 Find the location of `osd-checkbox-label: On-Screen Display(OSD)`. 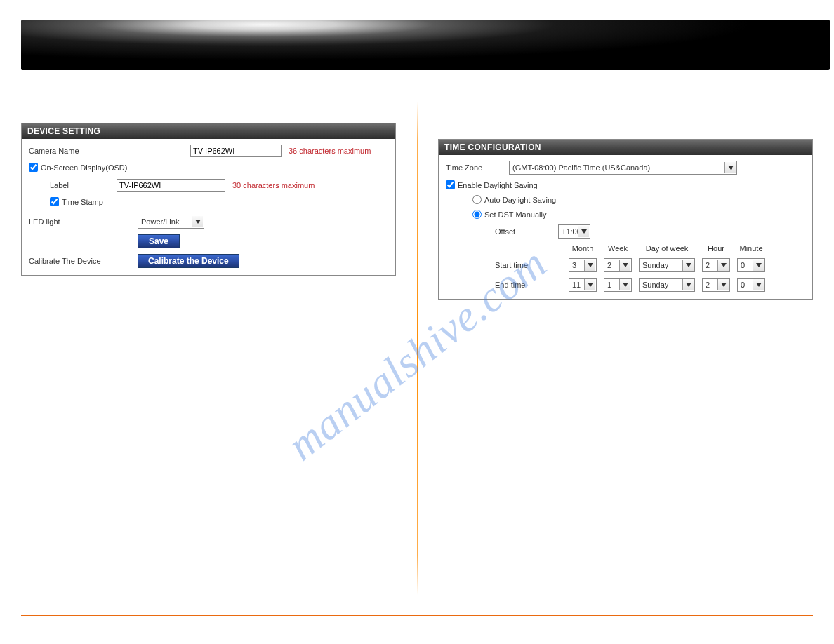

osd-checkbox-label: On-Screen Display(OSD) is located at coordinates (78, 167).